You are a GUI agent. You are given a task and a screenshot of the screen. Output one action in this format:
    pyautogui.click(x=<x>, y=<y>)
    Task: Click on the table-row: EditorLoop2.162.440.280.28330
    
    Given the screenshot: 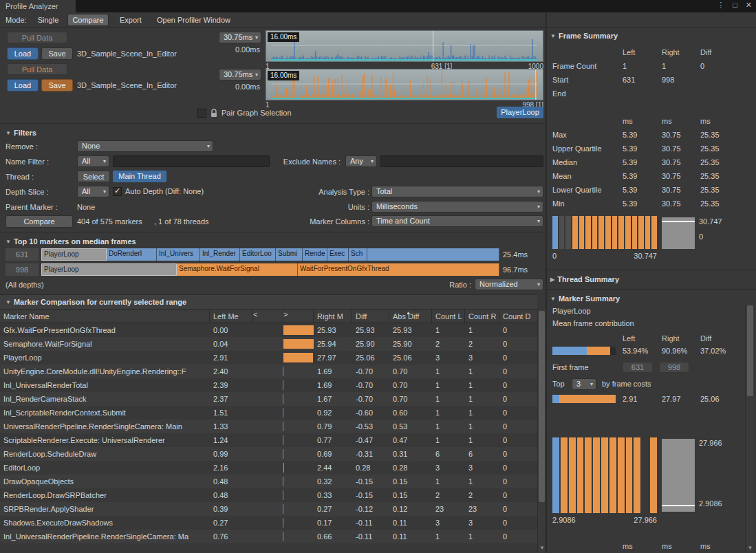 What is the action you would take?
    pyautogui.click(x=268, y=468)
    